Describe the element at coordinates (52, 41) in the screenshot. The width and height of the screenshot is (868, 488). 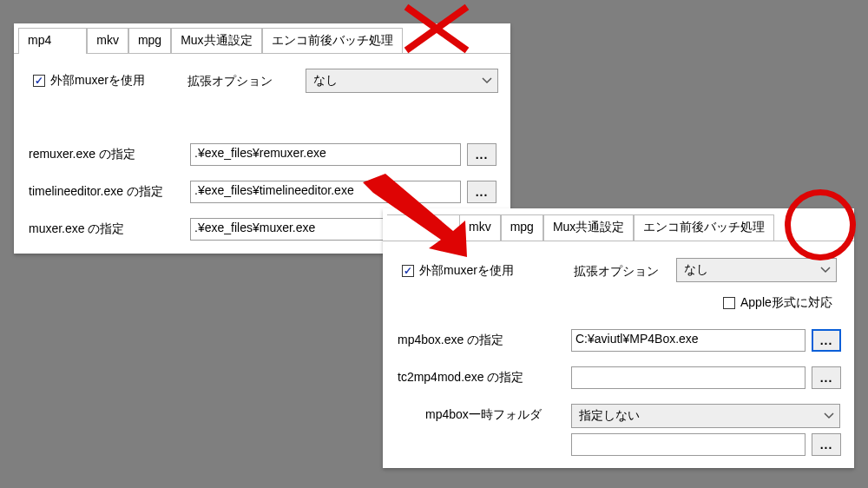
I see `tab-a-mp4: mp4` at that location.